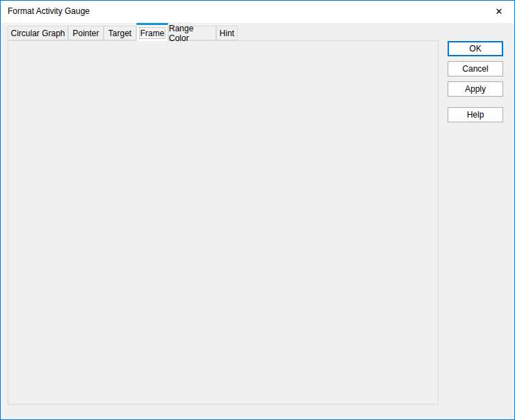 The width and height of the screenshot is (515, 420). Describe the element at coordinates (38, 33) in the screenshot. I see `tab-circular-graph: Circular Graph` at that location.